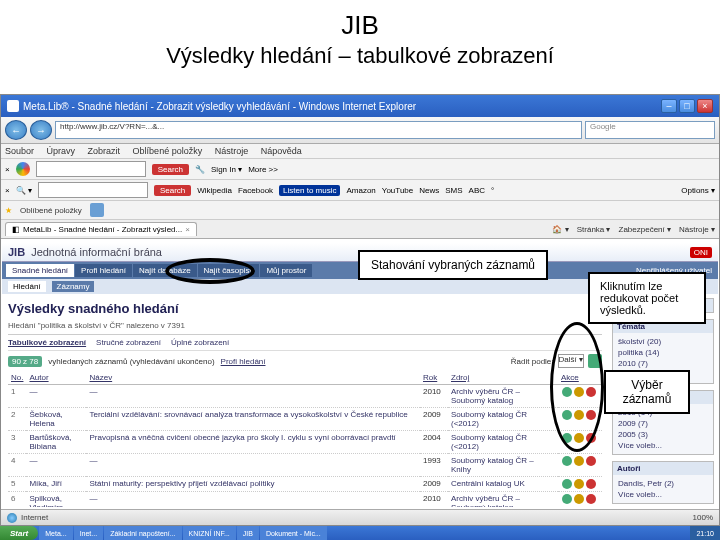  What do you see at coordinates (170, 170) in the screenshot?
I see `google-search-button: Search` at bounding box center [170, 170].